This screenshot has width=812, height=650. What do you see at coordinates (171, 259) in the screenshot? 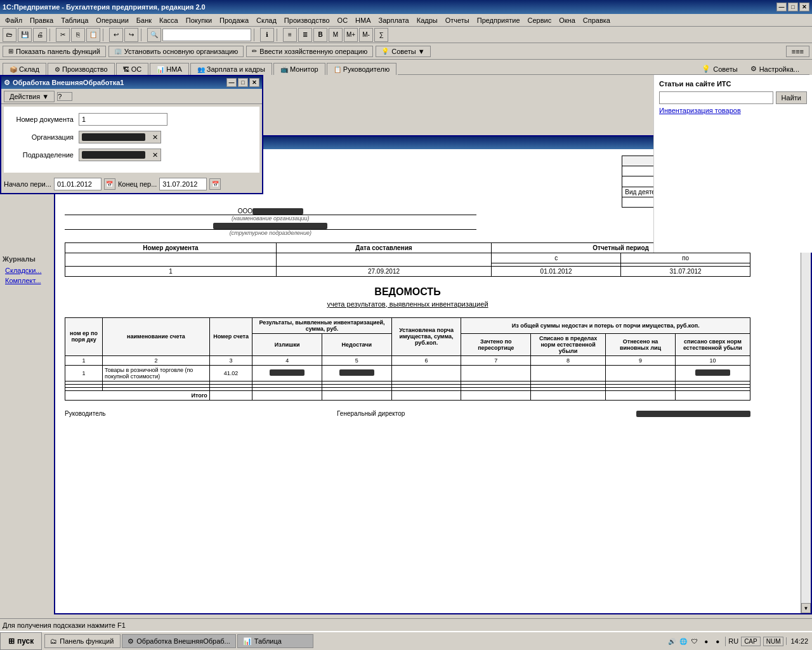
I see `doc-num-cell` at bounding box center [171, 259].